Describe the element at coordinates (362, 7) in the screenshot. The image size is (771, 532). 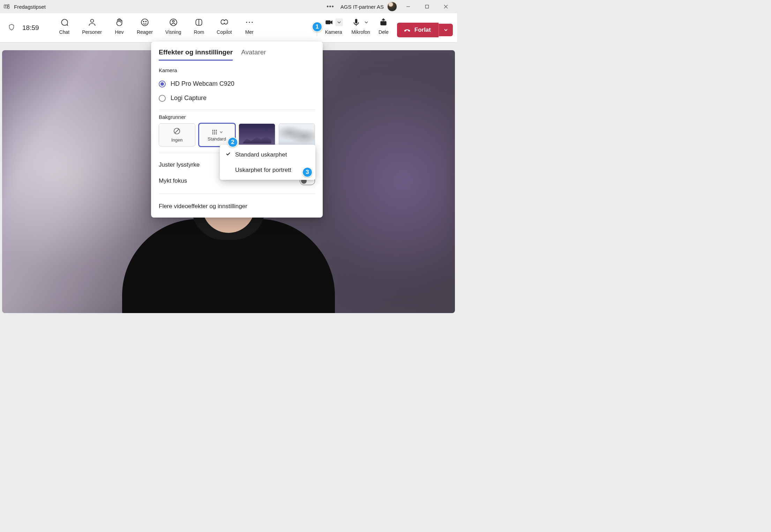
I see `org-name: AGS IT-partner AS` at that location.